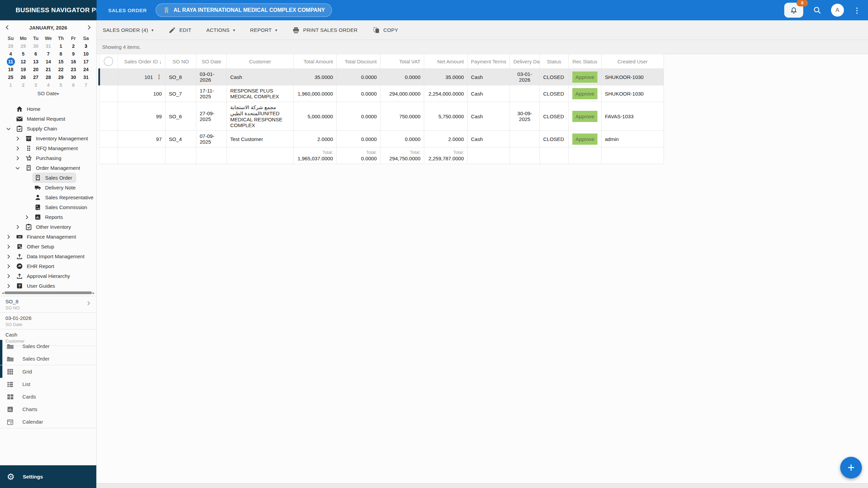 Image resolution: width=868 pixels, height=488 pixels. Describe the element at coordinates (73, 54) in the screenshot. I see `calendar-day: 9` at that location.